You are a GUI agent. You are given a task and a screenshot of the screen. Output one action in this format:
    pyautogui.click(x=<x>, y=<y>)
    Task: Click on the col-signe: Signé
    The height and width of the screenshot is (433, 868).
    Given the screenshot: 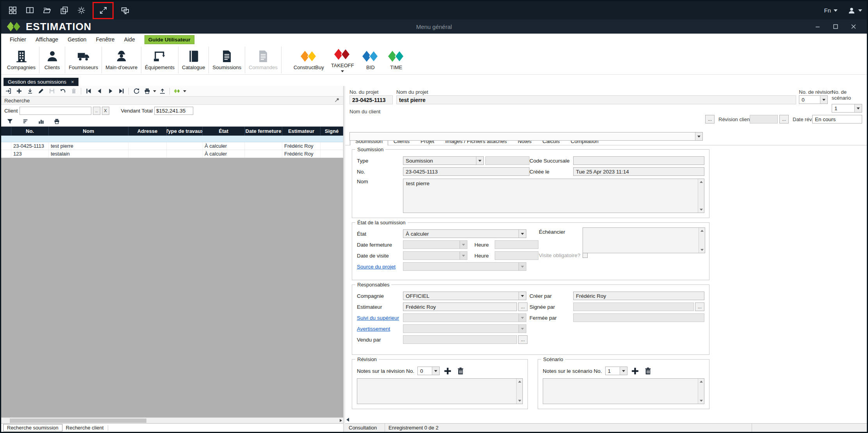 What is the action you would take?
    pyautogui.click(x=332, y=131)
    